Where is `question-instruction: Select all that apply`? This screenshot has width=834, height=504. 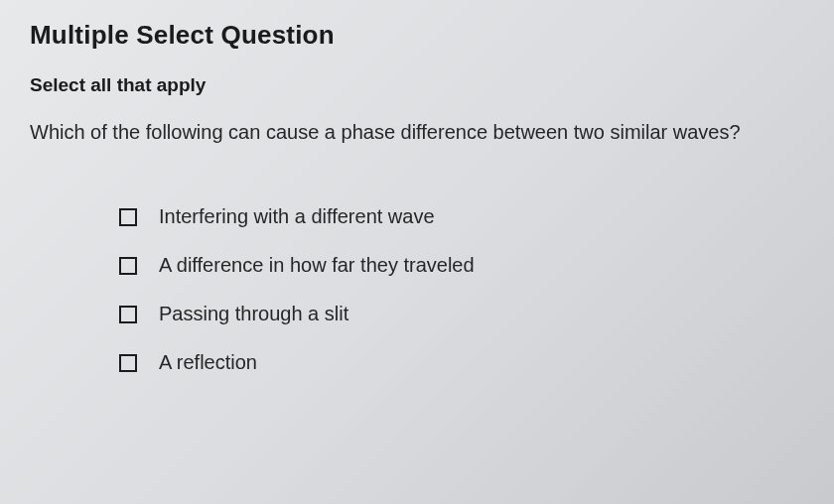
question-instruction: Select all that apply is located at coordinates (417, 85).